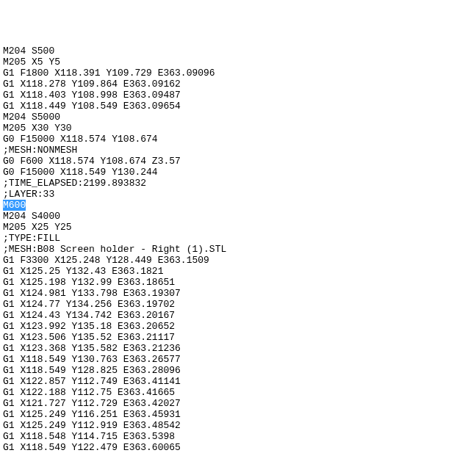 The image size is (476, 453). What do you see at coordinates (238, 294) in the screenshot?
I see `code-line: G1 X124.981 Y133.798 E363.19307` at bounding box center [238, 294].